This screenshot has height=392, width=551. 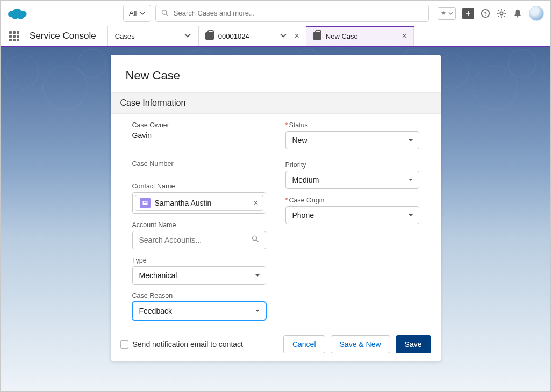 What do you see at coordinates (353, 135) in the screenshot?
I see `field-status: *Status New` at bounding box center [353, 135].